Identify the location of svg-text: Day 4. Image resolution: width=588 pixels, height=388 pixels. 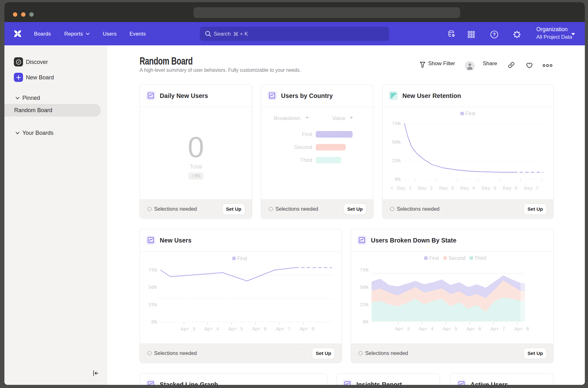
(468, 188).